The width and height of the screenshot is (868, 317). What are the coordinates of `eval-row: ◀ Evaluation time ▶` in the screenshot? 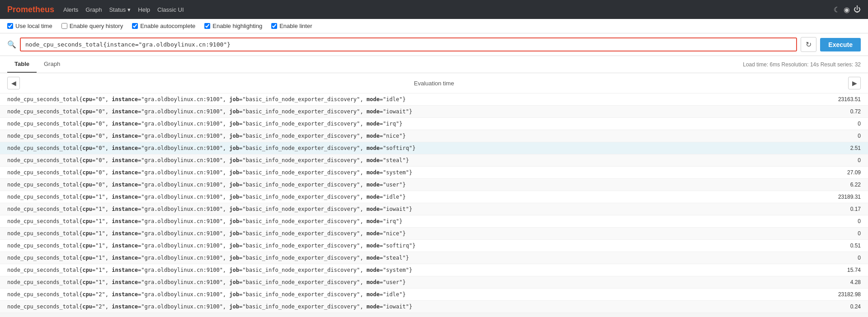 It's located at (434, 83).